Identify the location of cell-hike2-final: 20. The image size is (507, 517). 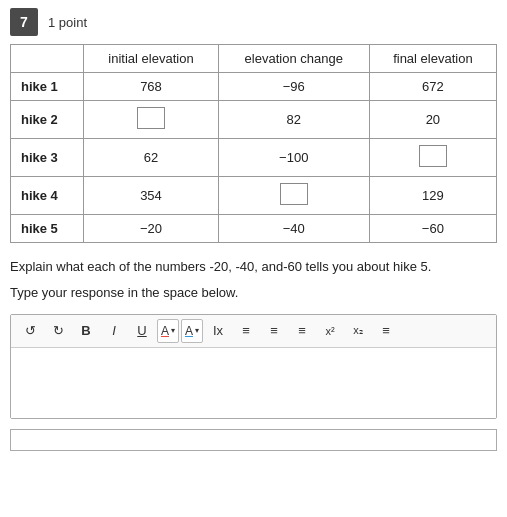
(432, 120).